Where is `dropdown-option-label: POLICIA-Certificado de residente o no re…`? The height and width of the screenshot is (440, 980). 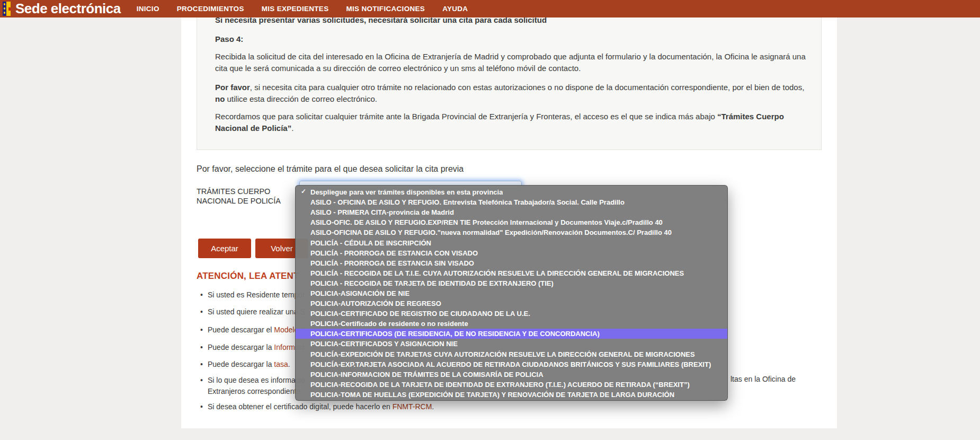
dropdown-option-label: POLICIA-Certificado de residente o no re… is located at coordinates (389, 323).